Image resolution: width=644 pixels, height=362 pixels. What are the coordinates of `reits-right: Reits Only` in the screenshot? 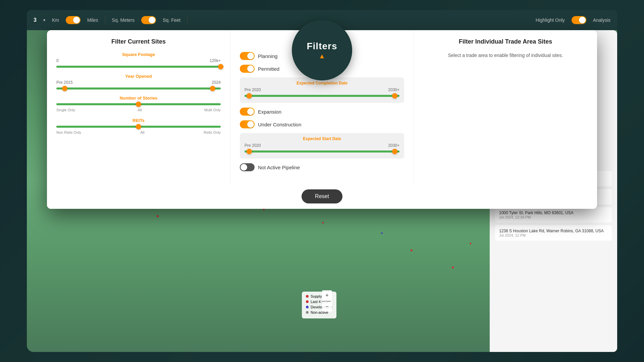 It's located at (212, 132).